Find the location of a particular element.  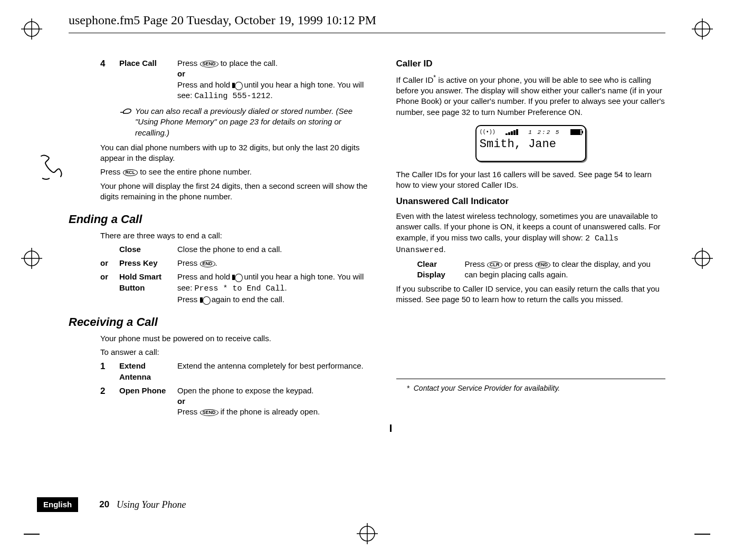

end-call-key-row: or Press Key Press END. is located at coordinates (235, 263).